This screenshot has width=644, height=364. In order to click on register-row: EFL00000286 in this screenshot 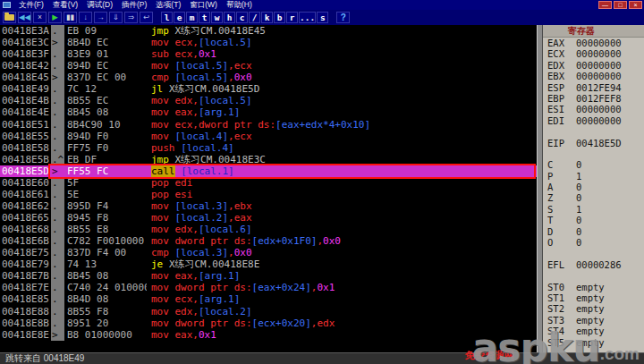, I will do `click(594, 265)`.